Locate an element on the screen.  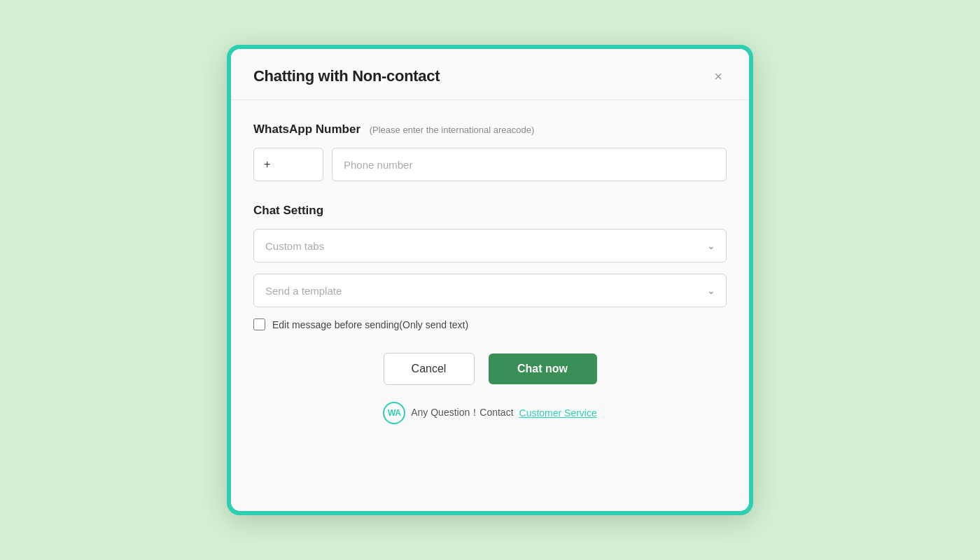
chat-now-button: Chat now is located at coordinates (543, 369).